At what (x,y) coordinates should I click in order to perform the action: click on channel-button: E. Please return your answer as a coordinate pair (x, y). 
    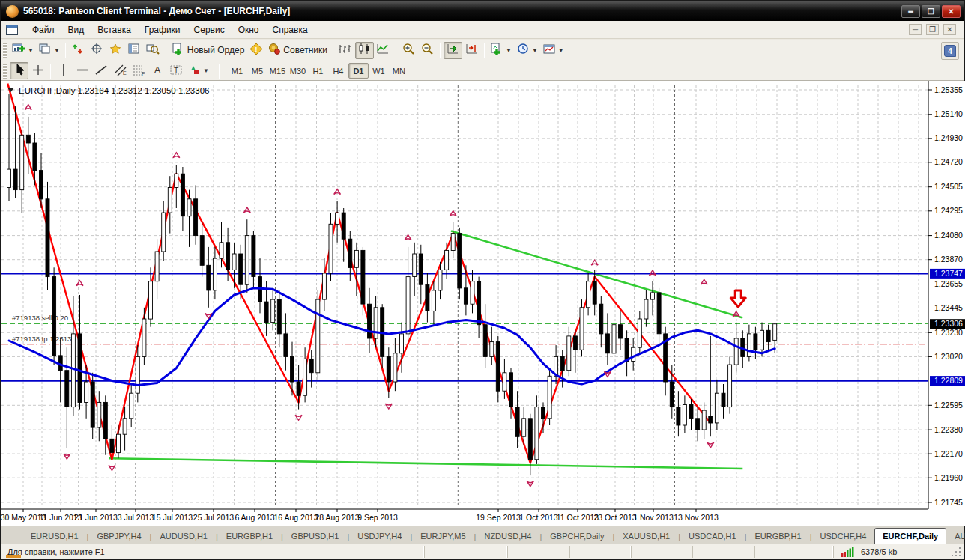
    Looking at the image, I should click on (120, 70).